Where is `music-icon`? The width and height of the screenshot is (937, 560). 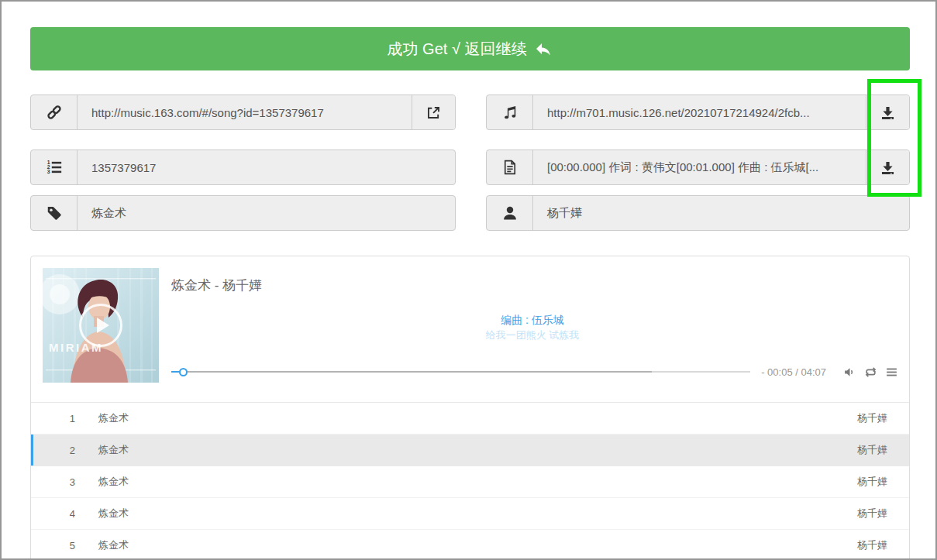
music-icon is located at coordinates (510, 112).